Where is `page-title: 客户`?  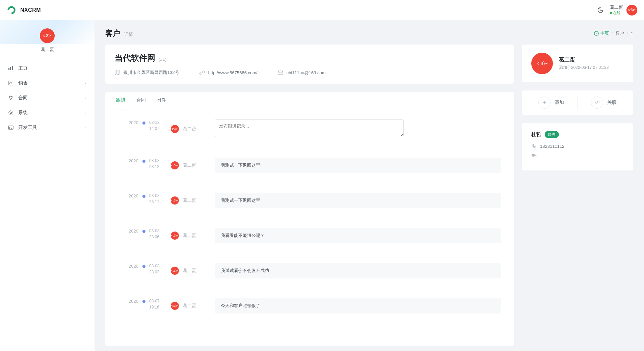 page-title: 客户 is located at coordinates (113, 33).